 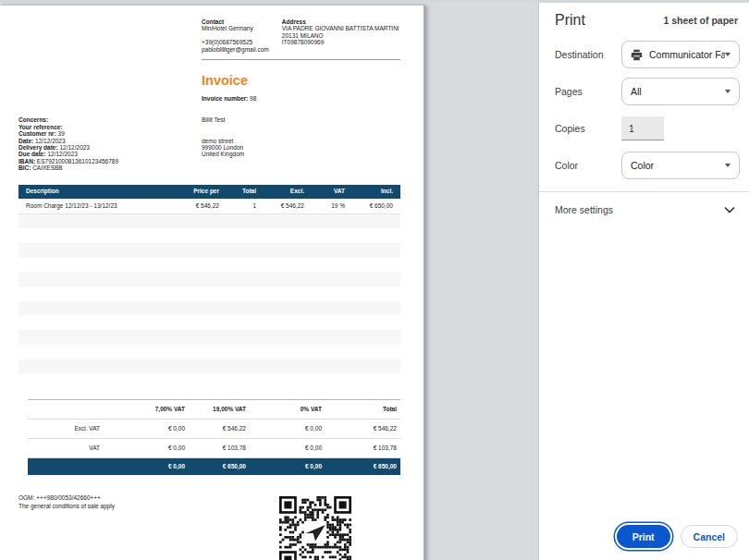 What do you see at coordinates (301, 59) in the screenshot?
I see `header-divider` at bounding box center [301, 59].